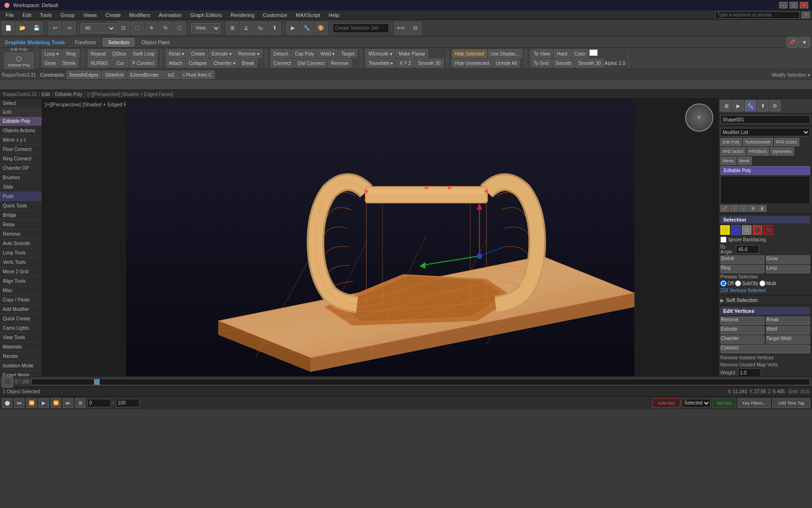  What do you see at coordinates (307, 28) in the screenshot?
I see `render-setup-btn: 🔧` at bounding box center [307, 28].